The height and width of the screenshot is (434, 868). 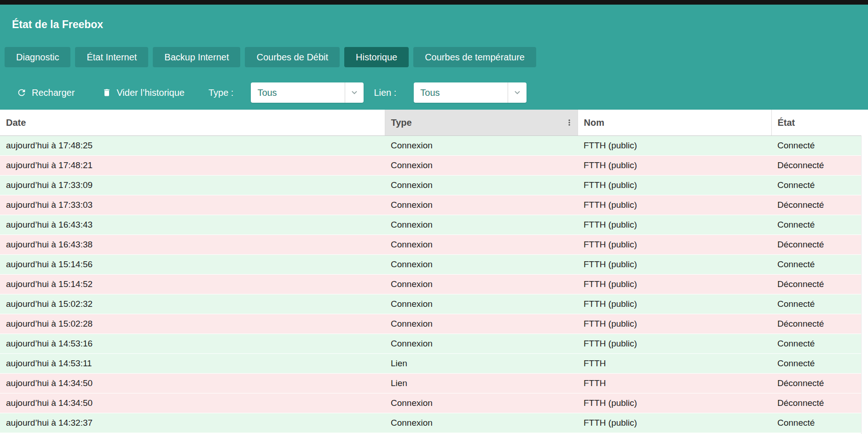 What do you see at coordinates (434, 344) in the screenshot?
I see `table-row: aujourd’hui à 14:53:16 Connexion FTTH (p…` at bounding box center [434, 344].